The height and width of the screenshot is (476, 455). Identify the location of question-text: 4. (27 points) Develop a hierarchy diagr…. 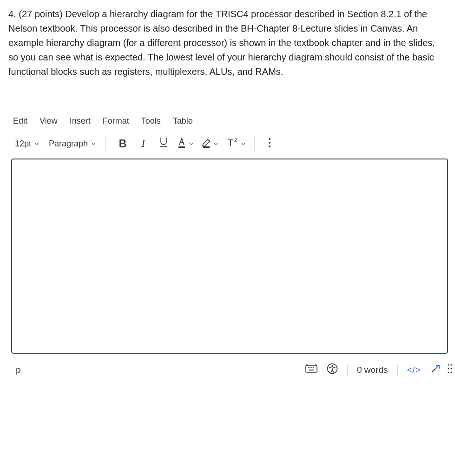
(228, 43).